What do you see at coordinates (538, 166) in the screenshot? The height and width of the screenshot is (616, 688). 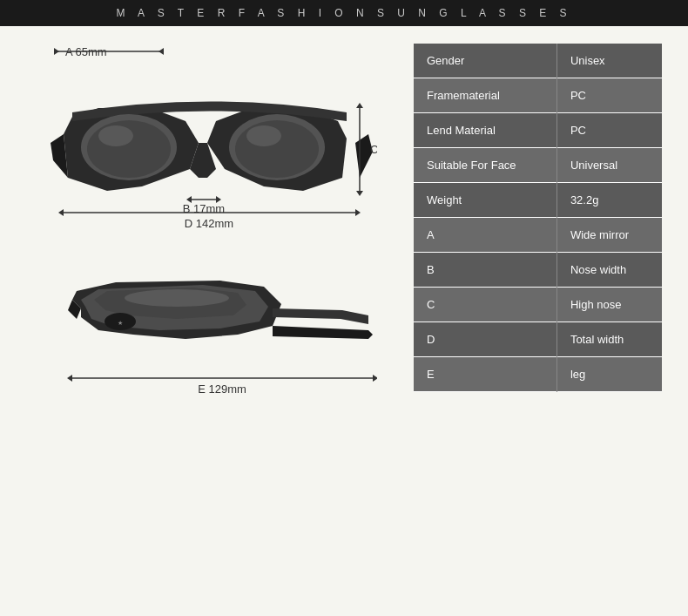 I see `table-row: Suitable For Face Universal` at bounding box center [538, 166].